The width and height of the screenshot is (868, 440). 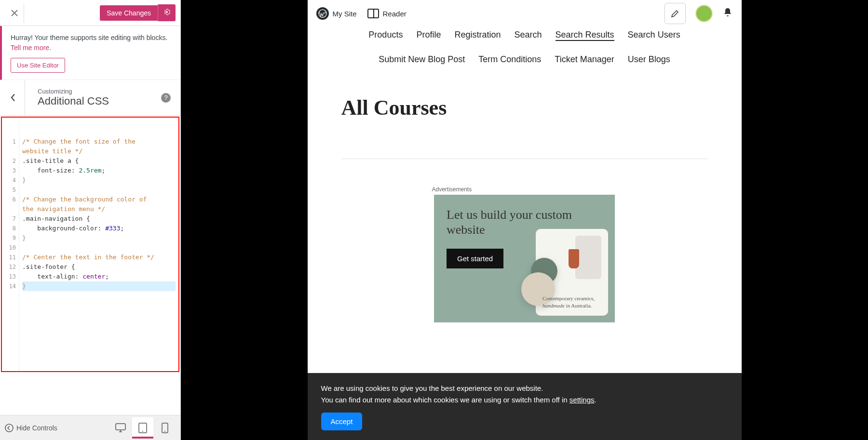 I want to click on hide-controls-button: Hide Controls, so click(x=31, y=428).